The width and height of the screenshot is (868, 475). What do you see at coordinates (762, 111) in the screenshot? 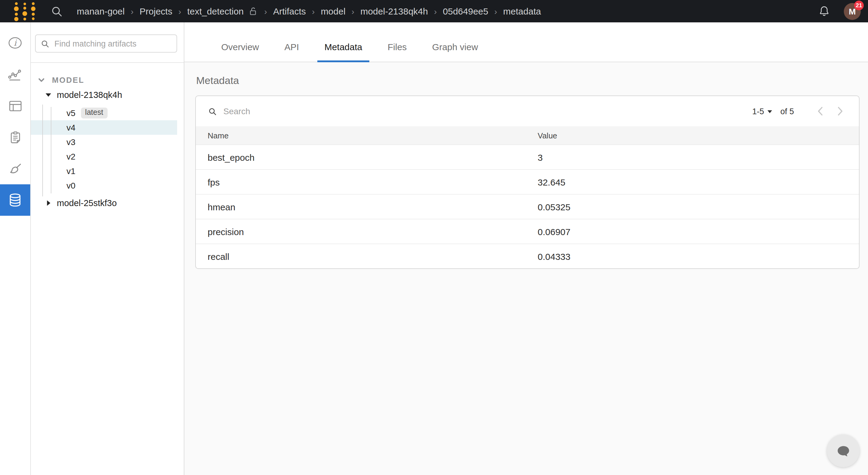
I see `page-range-dropdown: 1-5` at bounding box center [762, 111].